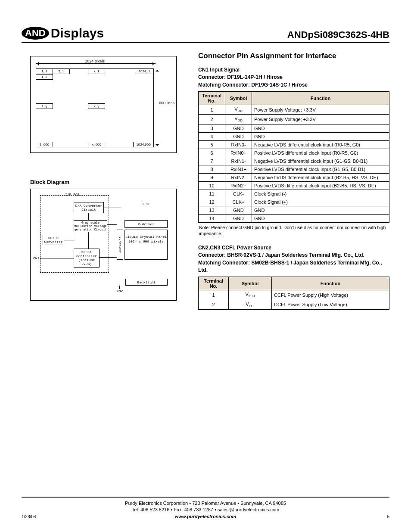  What do you see at coordinates (294, 230) in the screenshot?
I see `cn1-note: Note: Please connect GND pin to ground. …` at bounding box center [294, 230].